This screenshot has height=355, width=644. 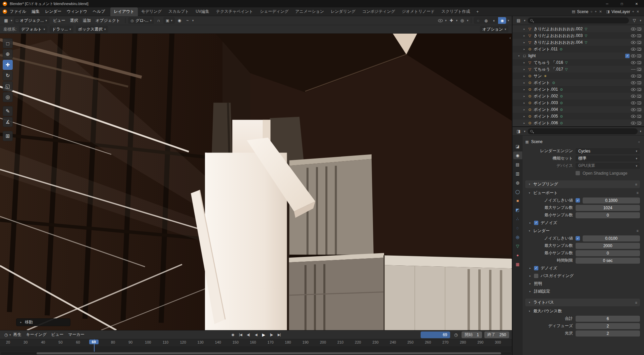 I want to click on properties-tab: ◍, so click(x=518, y=183).